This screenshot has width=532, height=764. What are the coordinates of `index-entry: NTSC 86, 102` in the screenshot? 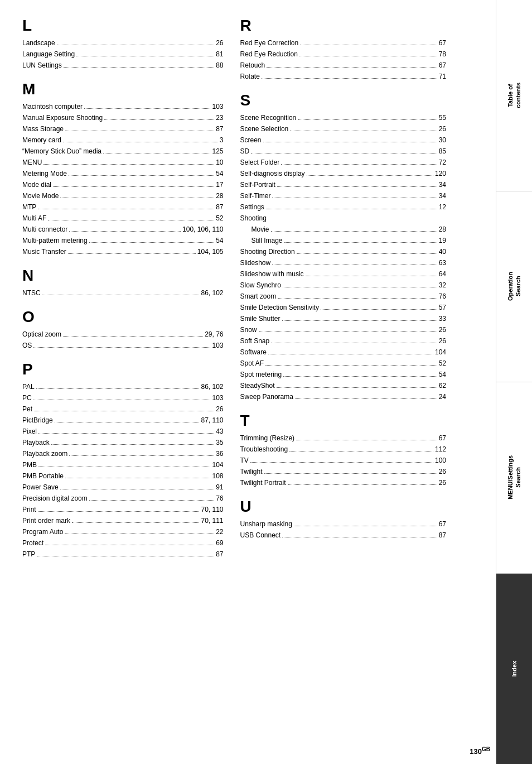 It's located at (123, 293).